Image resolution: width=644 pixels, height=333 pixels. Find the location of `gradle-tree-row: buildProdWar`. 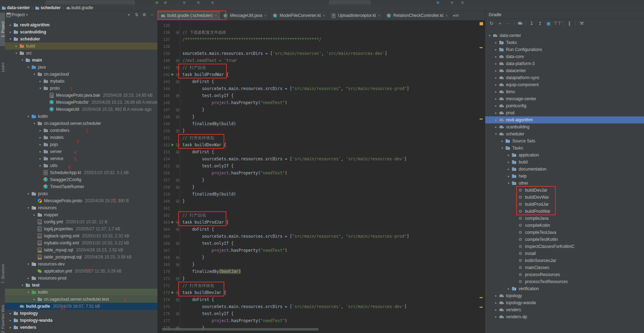

gradle-tree-row: buildProdWar is located at coordinates (565, 211).